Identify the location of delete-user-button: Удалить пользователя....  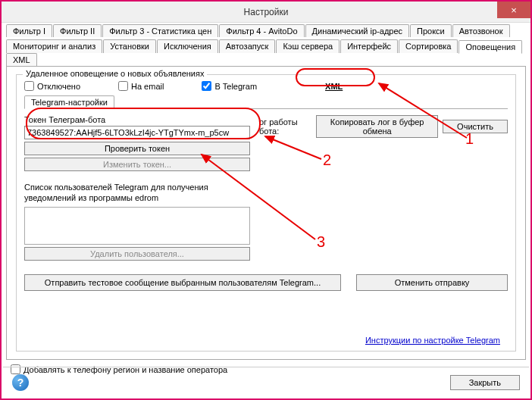
(137, 254).